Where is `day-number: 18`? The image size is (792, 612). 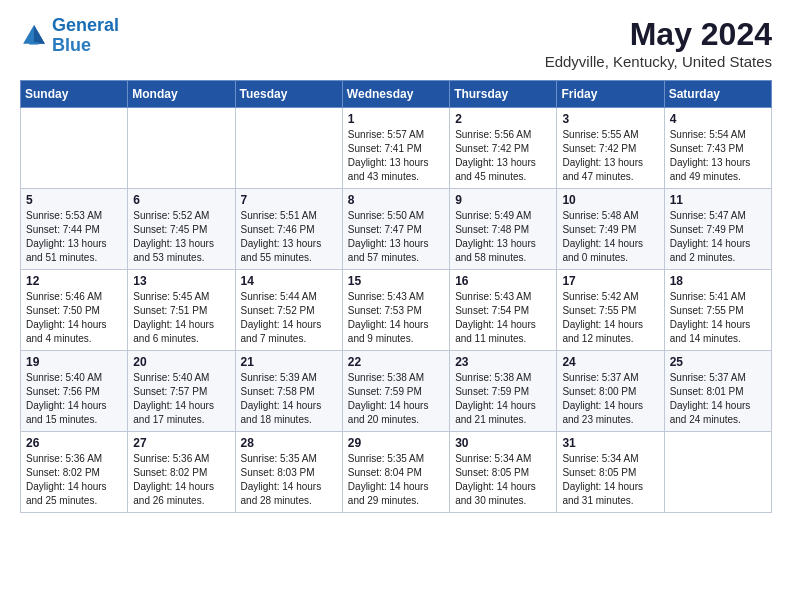
day-number: 18 is located at coordinates (718, 281).